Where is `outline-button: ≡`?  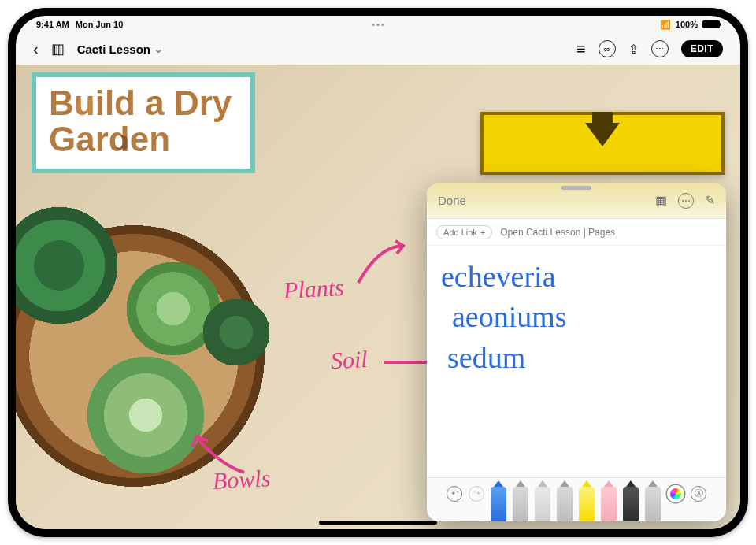 outline-button: ≡ is located at coordinates (581, 49).